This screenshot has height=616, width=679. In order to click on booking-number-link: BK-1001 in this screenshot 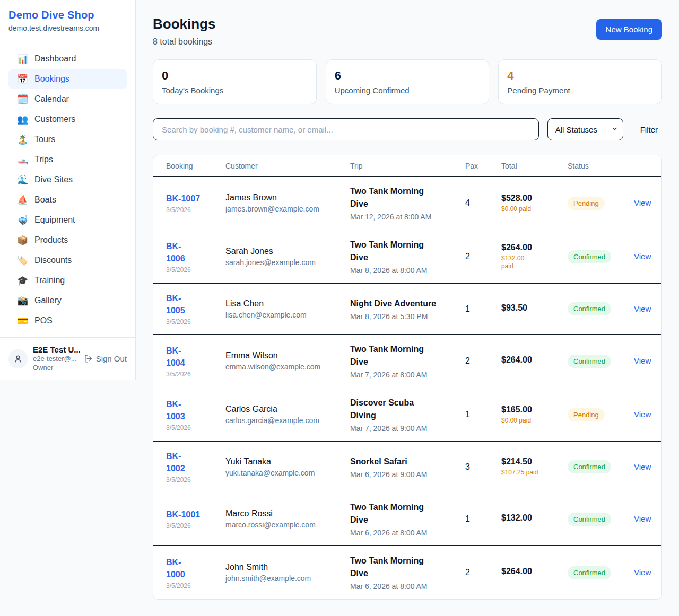, I will do `click(183, 514)`.